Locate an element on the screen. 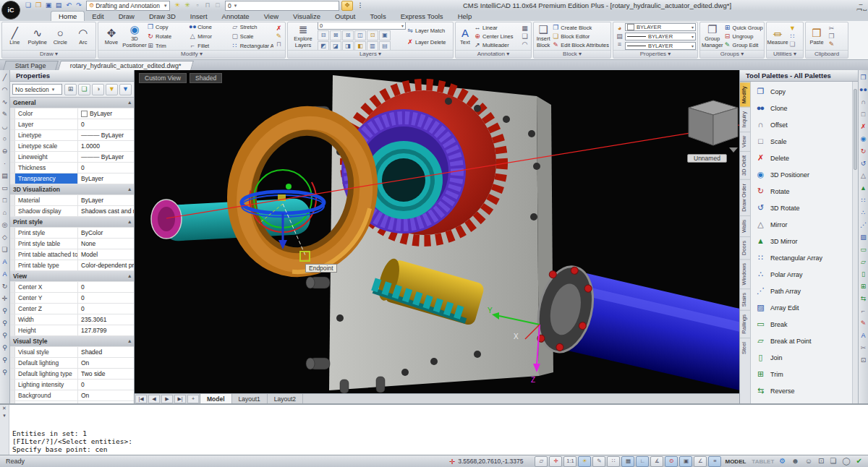  angle-snap-icon: ∠ is located at coordinates (700, 461).